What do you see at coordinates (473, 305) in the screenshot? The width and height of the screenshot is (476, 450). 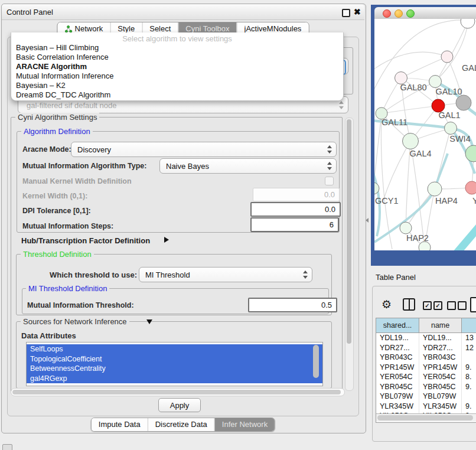 I see `new-table-icon` at bounding box center [473, 305].